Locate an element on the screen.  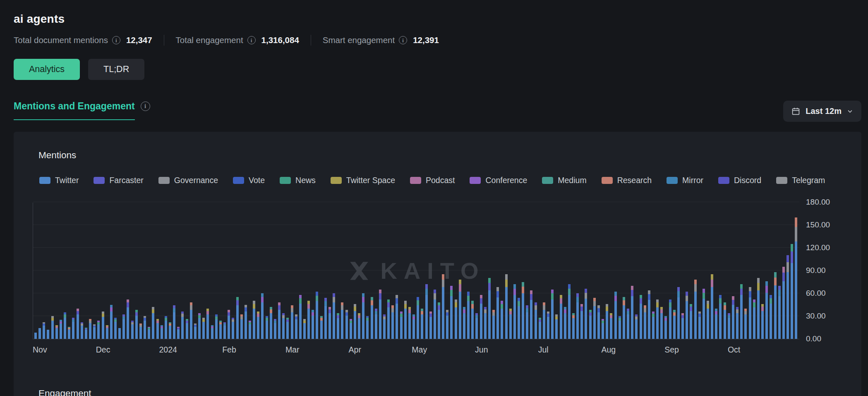
tab-analytics: Analytics is located at coordinates (47, 70).